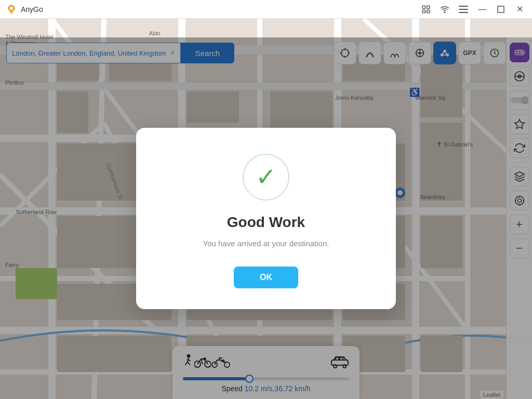 This screenshot has width=532, height=399. Describe the element at coordinates (473, 9) in the screenshot. I see `titlebar-icons: — ✕` at that location.